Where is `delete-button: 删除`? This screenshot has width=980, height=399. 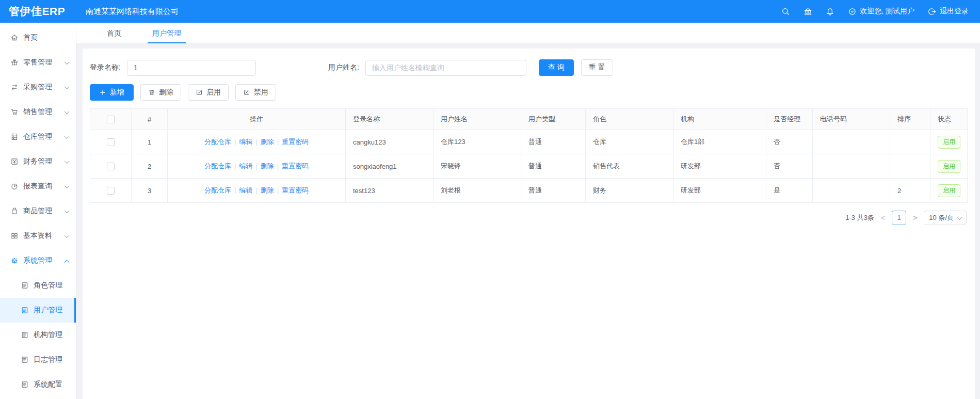
delete-button: 删除 is located at coordinates (161, 92).